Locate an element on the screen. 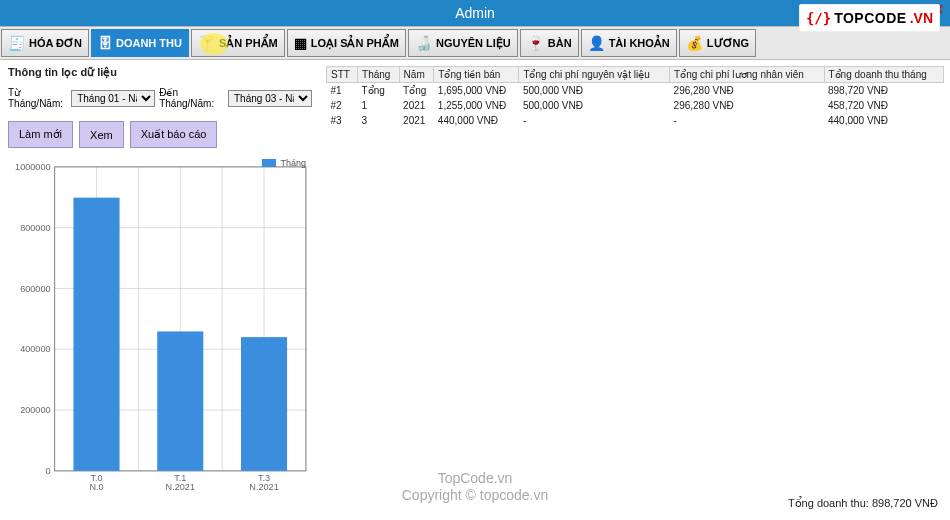  col-header: Năm is located at coordinates (416, 75).